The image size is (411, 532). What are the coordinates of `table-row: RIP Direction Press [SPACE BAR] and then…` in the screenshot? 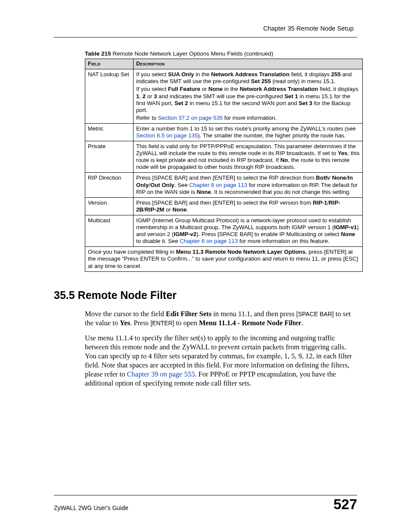 It's located at (224, 185).